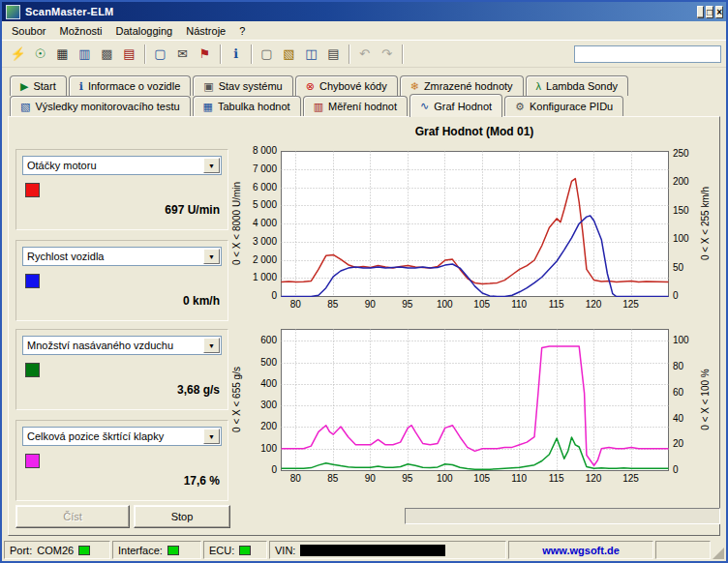 The width and height of the screenshot is (728, 563). Describe the element at coordinates (122, 256) in the screenshot. I see `param-select-speed: Rychlost vozidla ▼` at that location.